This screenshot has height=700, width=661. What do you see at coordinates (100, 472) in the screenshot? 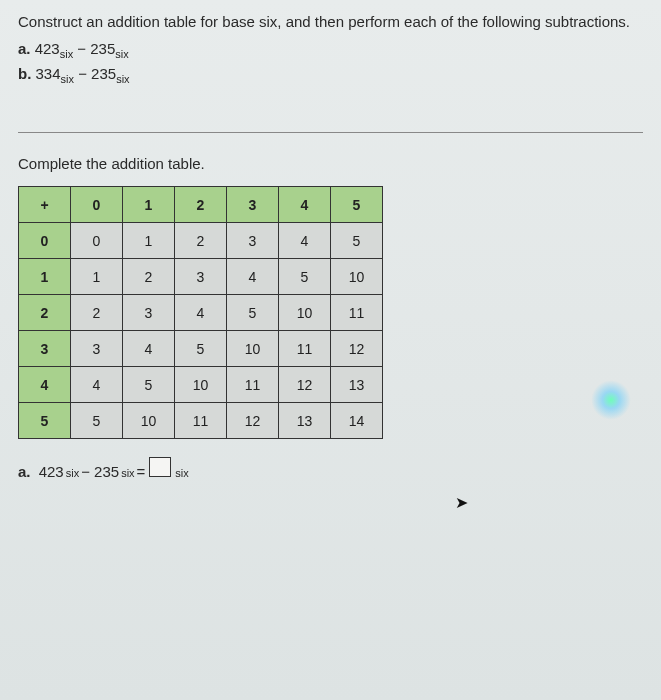
I see `answer-a-op: − 235` at bounding box center [100, 472].